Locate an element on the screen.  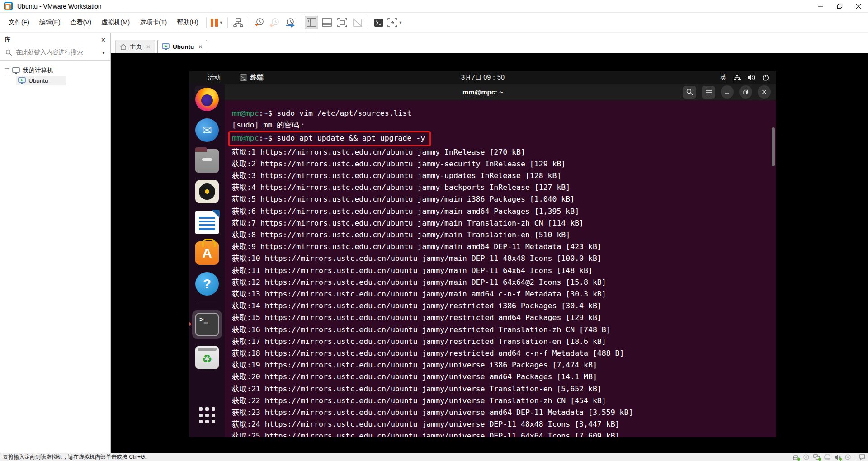
terminal-minimize-button is located at coordinates (727, 92).